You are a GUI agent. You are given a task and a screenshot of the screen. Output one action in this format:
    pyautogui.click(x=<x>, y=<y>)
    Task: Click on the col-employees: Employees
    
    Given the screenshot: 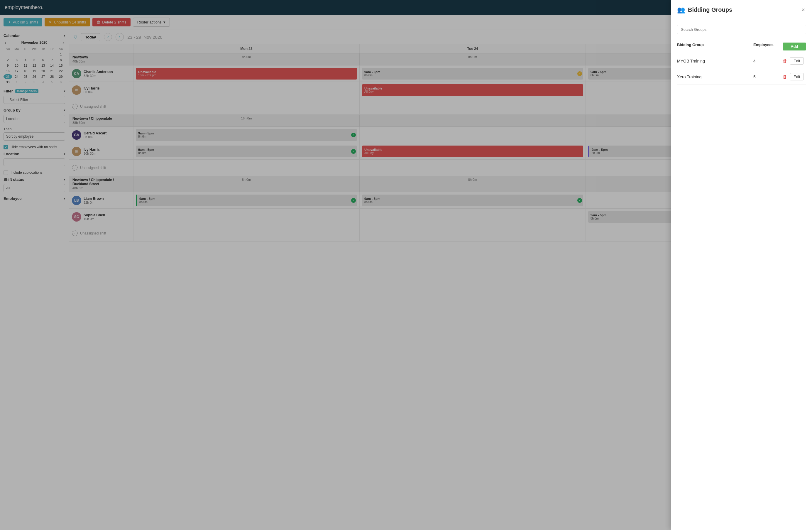 What is the action you would take?
    pyautogui.click(x=768, y=46)
    